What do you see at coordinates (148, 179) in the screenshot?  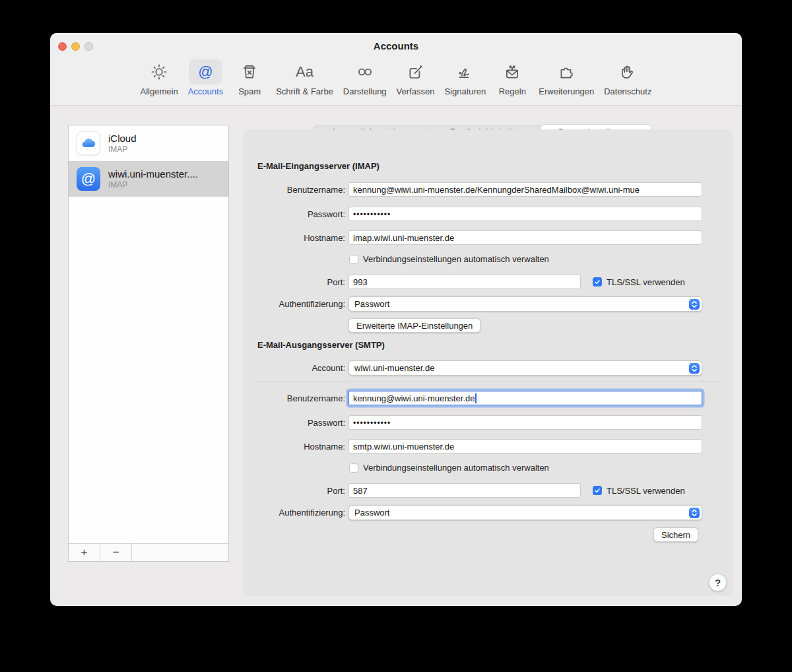 I see `account-row-wiwi: @ wiwi.uni-muenster.... IMAP` at bounding box center [148, 179].